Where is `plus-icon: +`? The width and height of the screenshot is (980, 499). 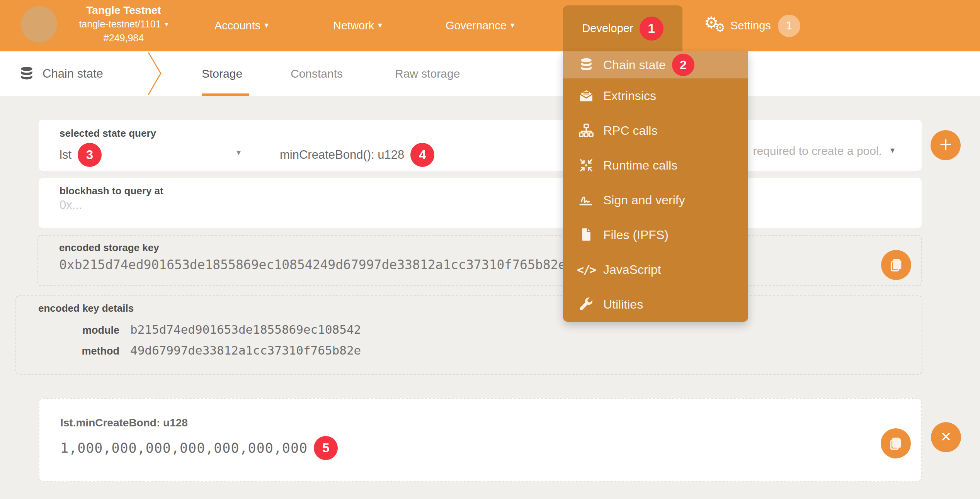 plus-icon: + is located at coordinates (946, 144).